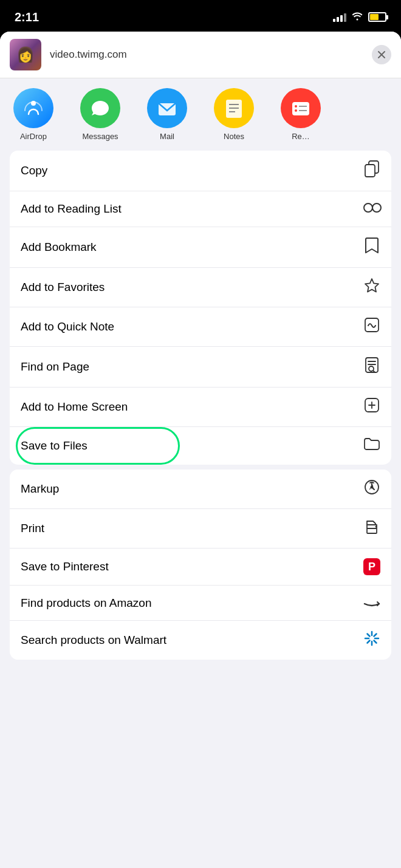 Image resolution: width=401 pixels, height=868 pixels. Describe the element at coordinates (301, 114) in the screenshot. I see `share-reminders: Re…` at that location.